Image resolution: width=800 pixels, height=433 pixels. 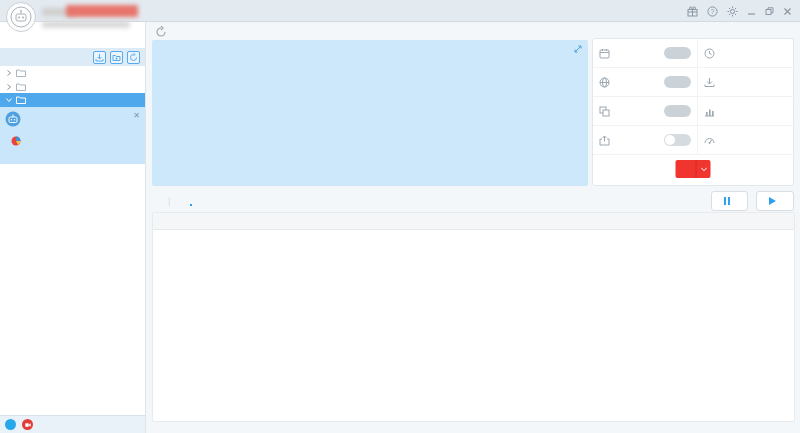 I want to click on video-icon, so click(x=28, y=424).